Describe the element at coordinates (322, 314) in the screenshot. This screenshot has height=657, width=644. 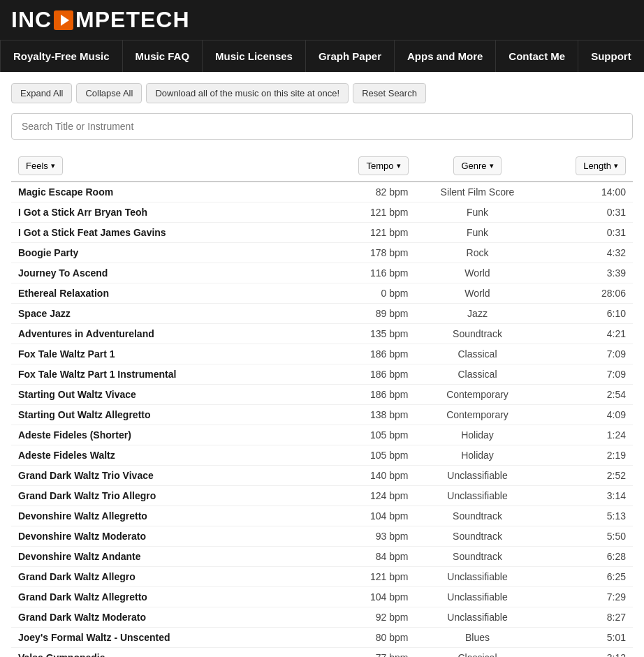
I see `table-row: Space Jazz 89 bpm Jazz 6:10` at that location.